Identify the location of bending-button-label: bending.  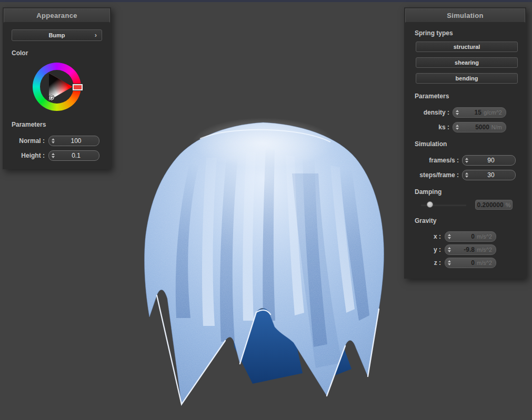
(467, 78).